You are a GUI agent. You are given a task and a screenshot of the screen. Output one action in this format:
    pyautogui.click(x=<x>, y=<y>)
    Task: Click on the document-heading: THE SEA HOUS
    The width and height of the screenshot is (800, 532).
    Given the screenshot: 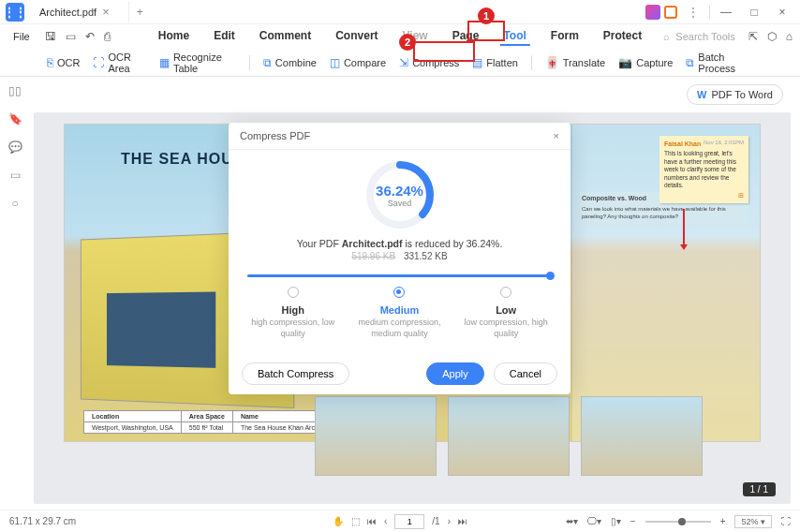 What is the action you would take?
    pyautogui.click(x=182, y=159)
    